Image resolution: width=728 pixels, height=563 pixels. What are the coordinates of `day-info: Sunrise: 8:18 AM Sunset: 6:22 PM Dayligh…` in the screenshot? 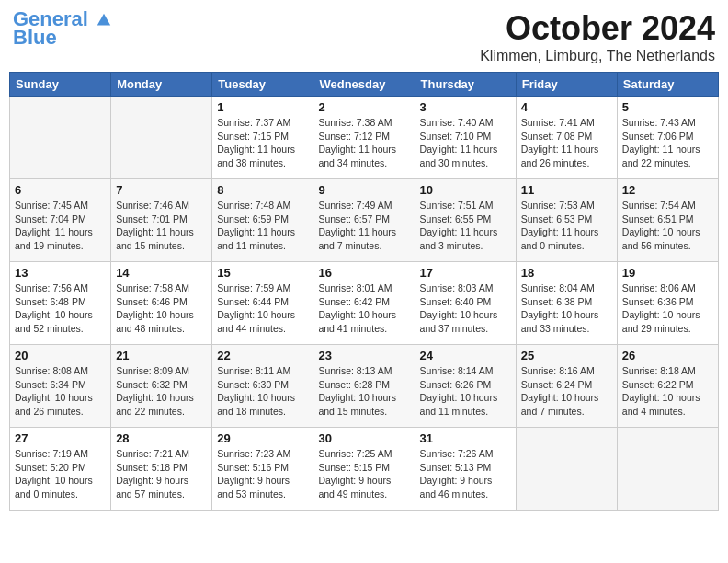 It's located at (667, 392).